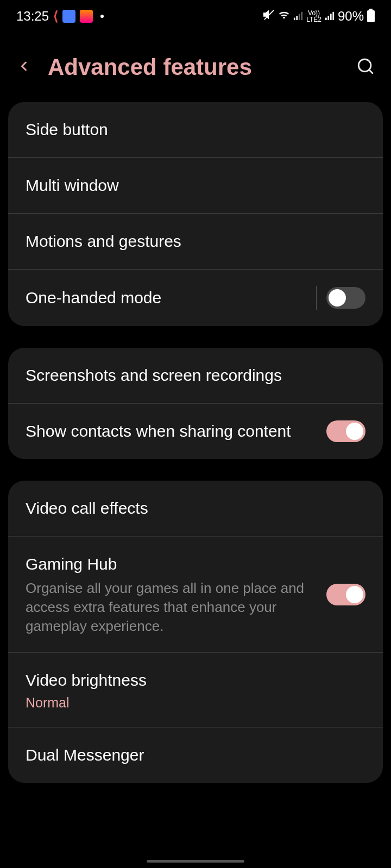 This screenshot has width=391, height=868. Describe the element at coordinates (195, 130) in the screenshot. I see `row-side-button: Side button` at that location.